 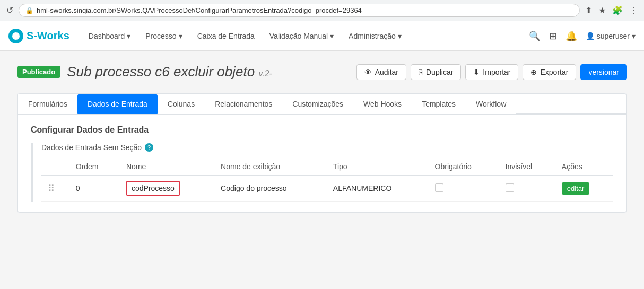 I want to click on col-ordem: Ordem, so click(x=94, y=167).